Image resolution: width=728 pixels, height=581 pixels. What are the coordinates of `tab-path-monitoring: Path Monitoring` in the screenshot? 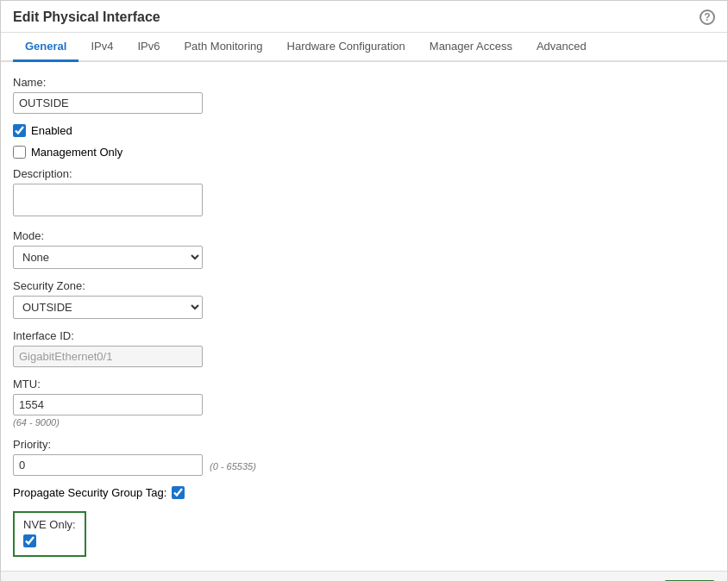 It's located at (223, 47).